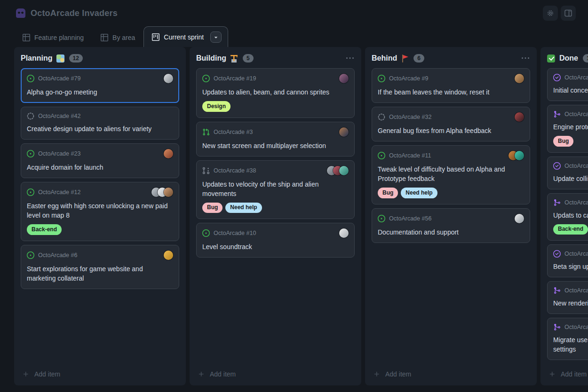 This screenshot has height=392, width=588. I want to click on card: OctoArcade #19 Updates to alien, beam, a…, so click(276, 93).